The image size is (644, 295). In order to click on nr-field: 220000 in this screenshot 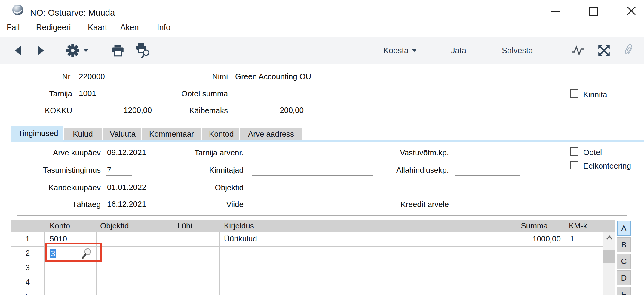, I will do `click(116, 77)`.